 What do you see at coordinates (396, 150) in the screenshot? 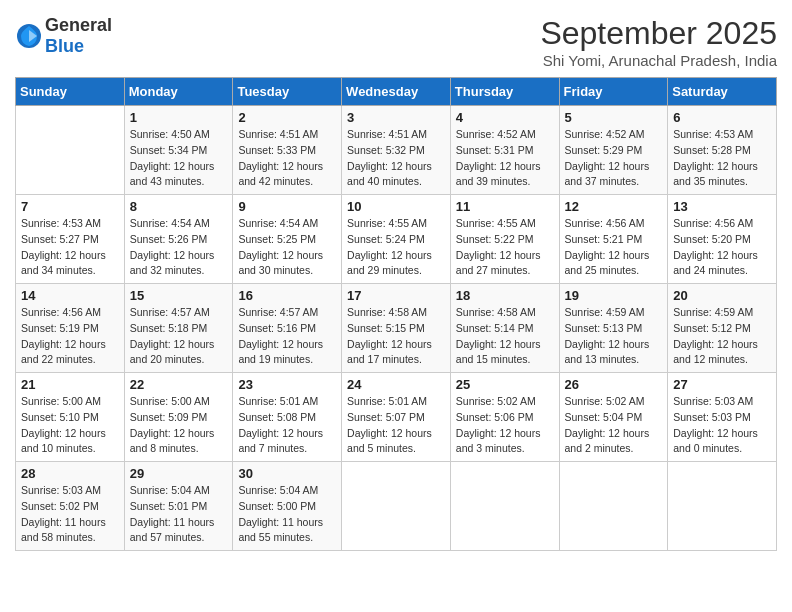
I see `calendar-cell: 3Sunrise: 4:51 AMSunset: 5:32 PMDaylight…` at bounding box center [396, 150].